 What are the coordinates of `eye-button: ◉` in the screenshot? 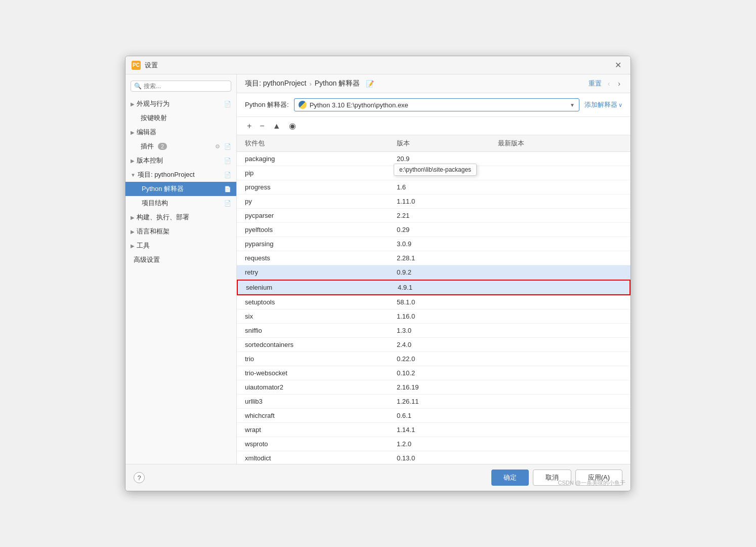 It's located at (292, 126).